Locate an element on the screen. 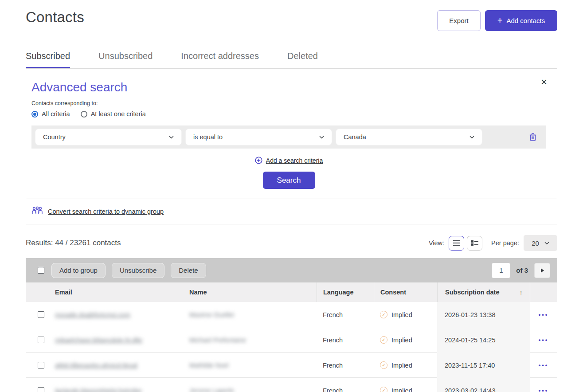  criteria-row: Country is equal to Canada is located at coordinates (289, 137).